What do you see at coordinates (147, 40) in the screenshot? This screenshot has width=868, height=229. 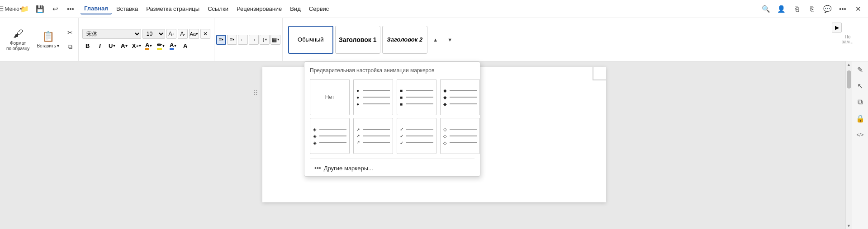 I see `font-controls: 宋体 10 A+ A- Aa▾ ✕ B I U ▾ A ▾` at bounding box center [147, 40].